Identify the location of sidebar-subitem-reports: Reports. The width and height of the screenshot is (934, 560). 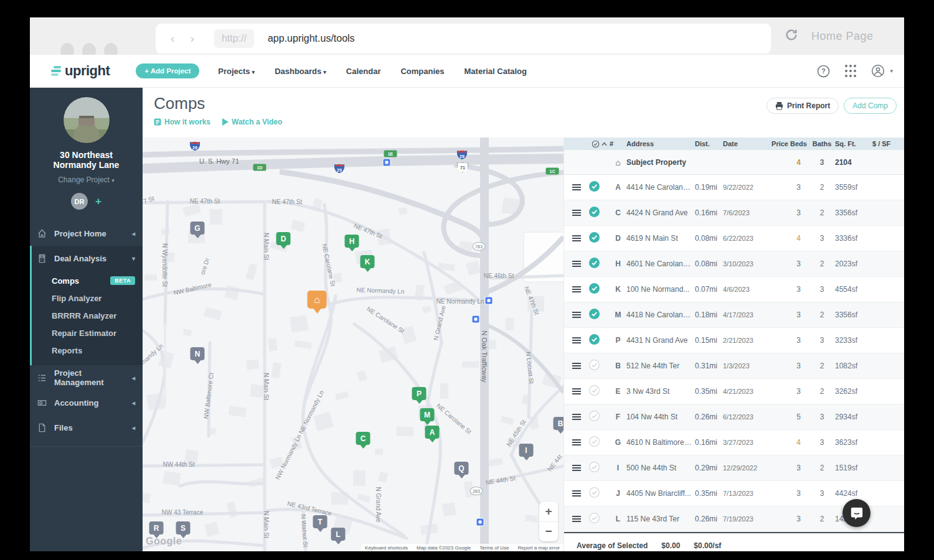
(87, 350).